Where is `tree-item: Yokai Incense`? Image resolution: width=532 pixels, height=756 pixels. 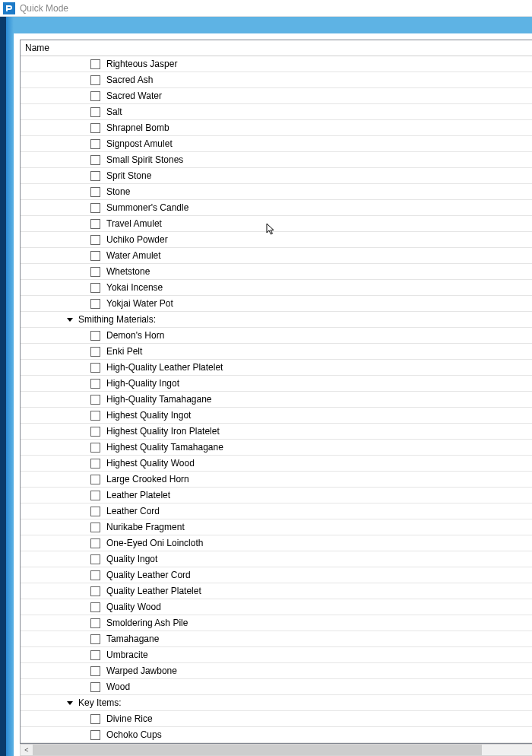 tree-item: Yokai Incense is located at coordinates (277, 287).